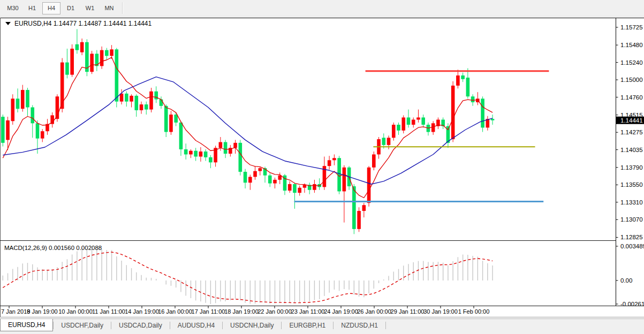 The width and height of the screenshot is (644, 334). What do you see at coordinates (275, 312) in the screenshot?
I see `time-axis-label: 22 Jan 00:00` at bounding box center [275, 312].